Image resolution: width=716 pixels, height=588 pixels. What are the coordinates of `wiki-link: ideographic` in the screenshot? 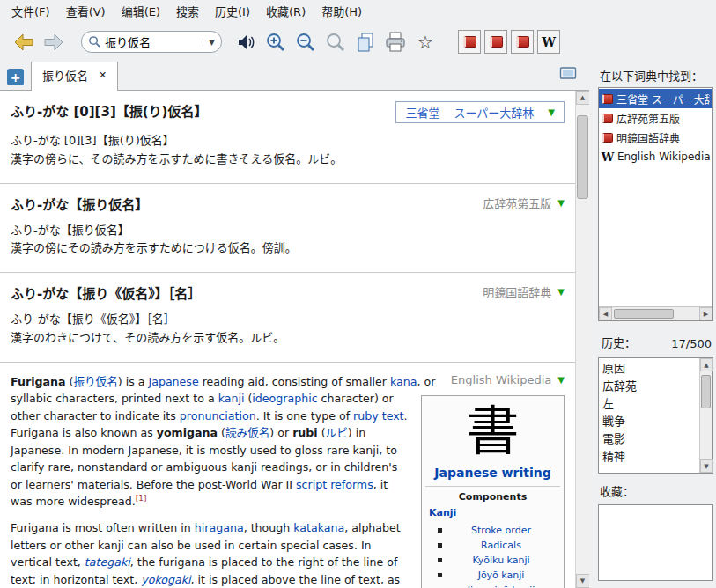 It's located at (284, 398).